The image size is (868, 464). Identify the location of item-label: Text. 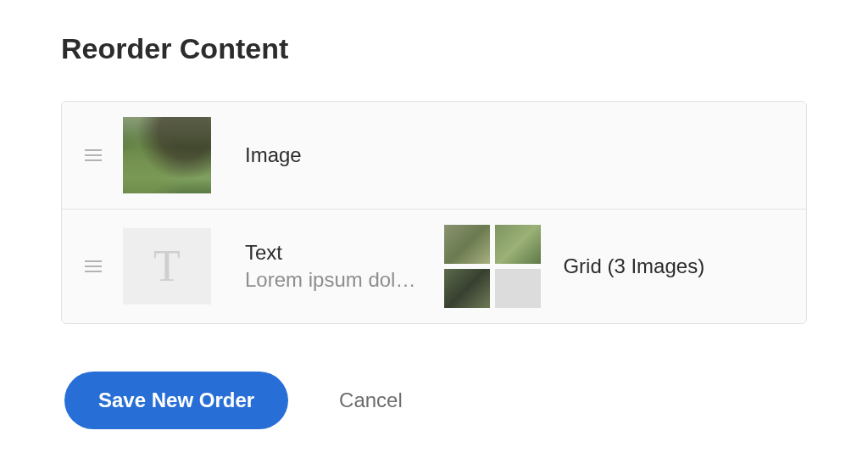
(331, 253).